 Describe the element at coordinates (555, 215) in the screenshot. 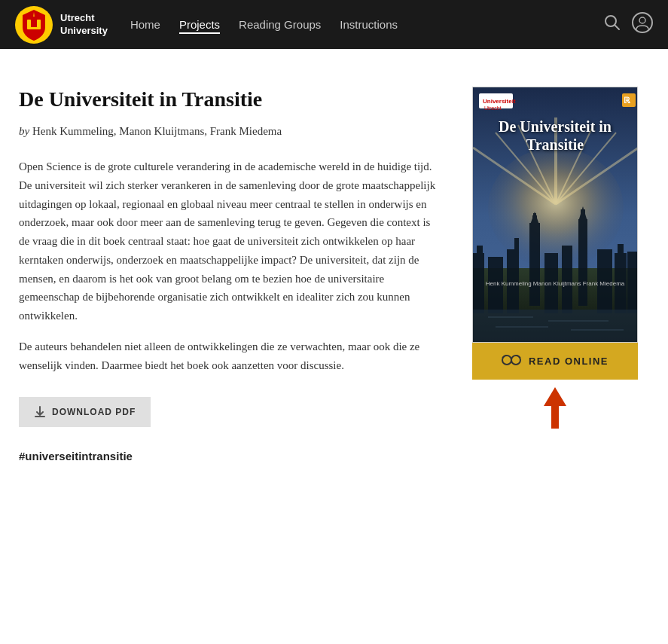

I see `book-cover-image: Universiteit Utrecht ℝ De Universiteit i…` at that location.